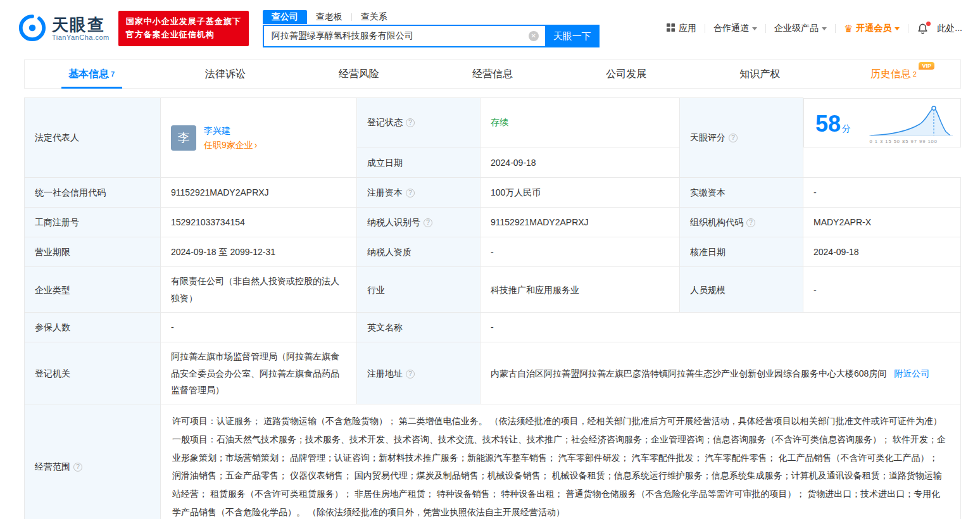 The height and width of the screenshot is (519, 980). Describe the element at coordinates (184, 35) in the screenshot. I see `gov-badge-line2: 官方备案企业征信机构` at that location.